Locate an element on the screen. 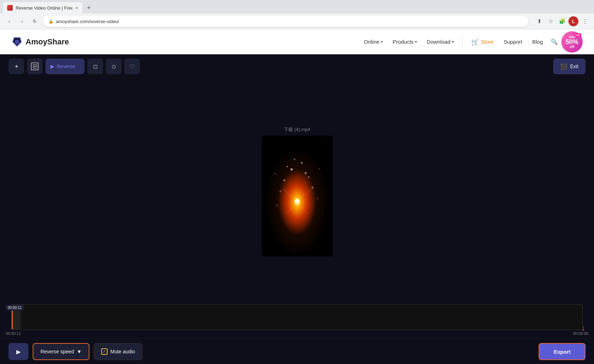 This screenshot has width=594, height=364. timeline-area: 00:00:11 is located at coordinates (297, 321).